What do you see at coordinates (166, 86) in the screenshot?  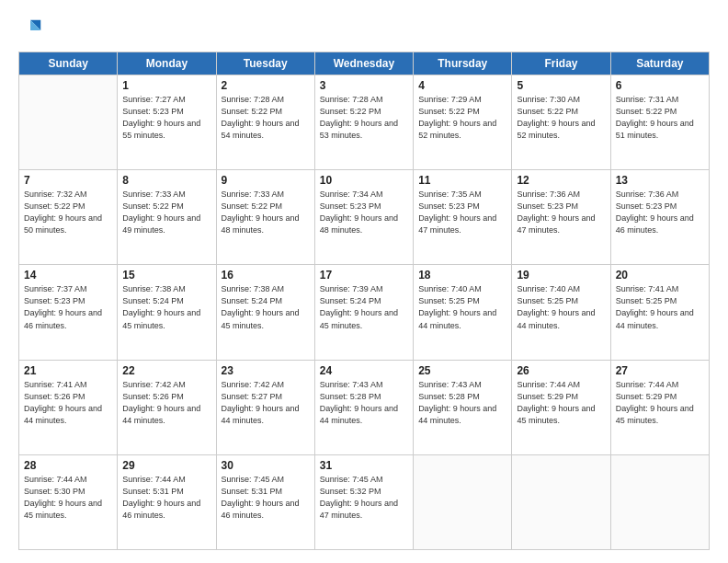 I see `day-number: 1` at bounding box center [166, 86].